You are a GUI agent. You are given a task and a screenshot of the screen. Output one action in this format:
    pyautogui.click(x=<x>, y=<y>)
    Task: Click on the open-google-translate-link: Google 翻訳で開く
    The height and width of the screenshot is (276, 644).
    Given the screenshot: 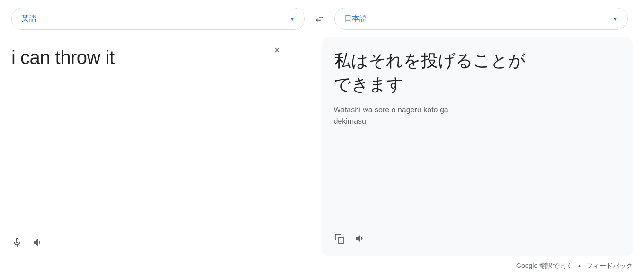 What is the action you would take?
    pyautogui.click(x=545, y=266)
    